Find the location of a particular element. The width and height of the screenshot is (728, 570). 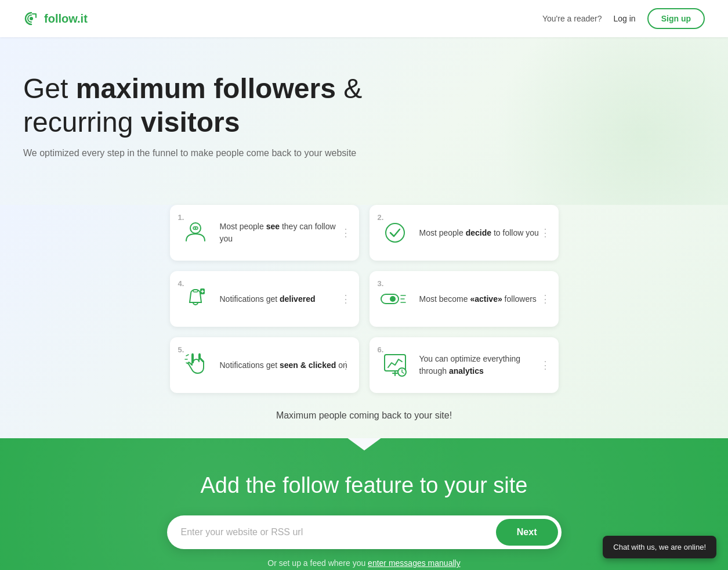

logo: follow.it is located at coordinates (56, 19).